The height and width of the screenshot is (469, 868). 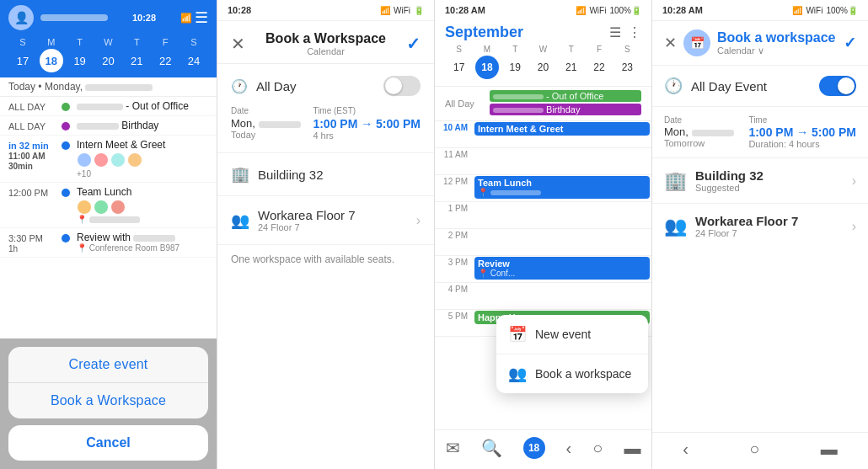 What do you see at coordinates (562, 268) in the screenshot?
I see `calendar-event: Review 📍 Conf...` at bounding box center [562, 268].